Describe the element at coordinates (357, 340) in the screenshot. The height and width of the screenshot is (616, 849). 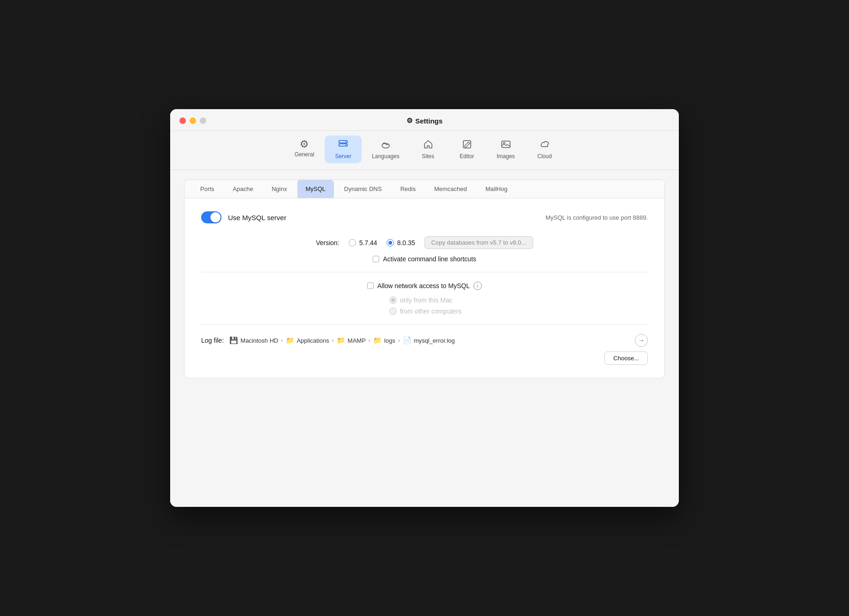
I see `mamp-name: MAMP` at that location.